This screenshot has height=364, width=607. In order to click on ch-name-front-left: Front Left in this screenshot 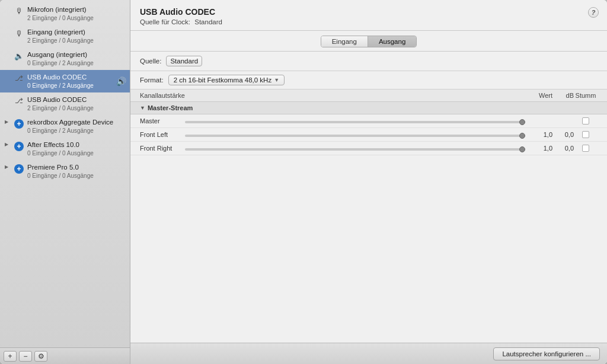, I will do `click(161, 135)`.